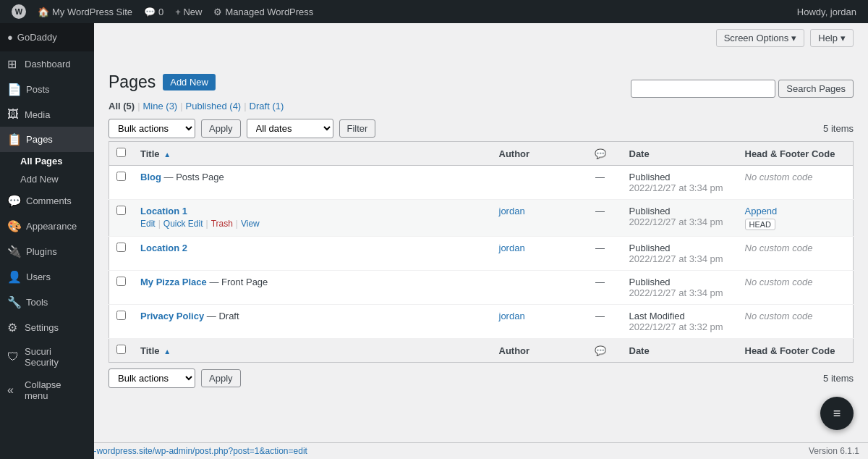 Image resolution: width=868 pixels, height=459 pixels. Describe the element at coordinates (47, 357) in the screenshot. I see `sidebar-item-sucuri: 🛡 Sucuri Security` at that location.